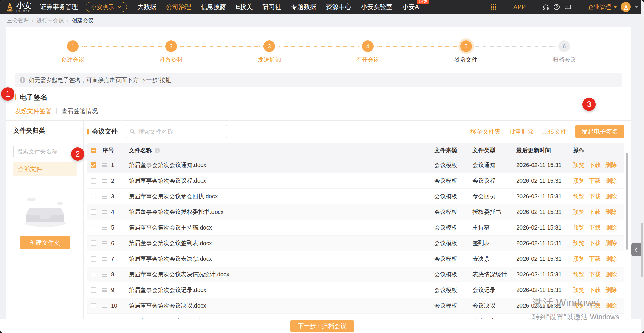  What do you see at coordinates (554, 132) in the screenshot?
I see `upload-file-link: 上传文件` at bounding box center [554, 132].